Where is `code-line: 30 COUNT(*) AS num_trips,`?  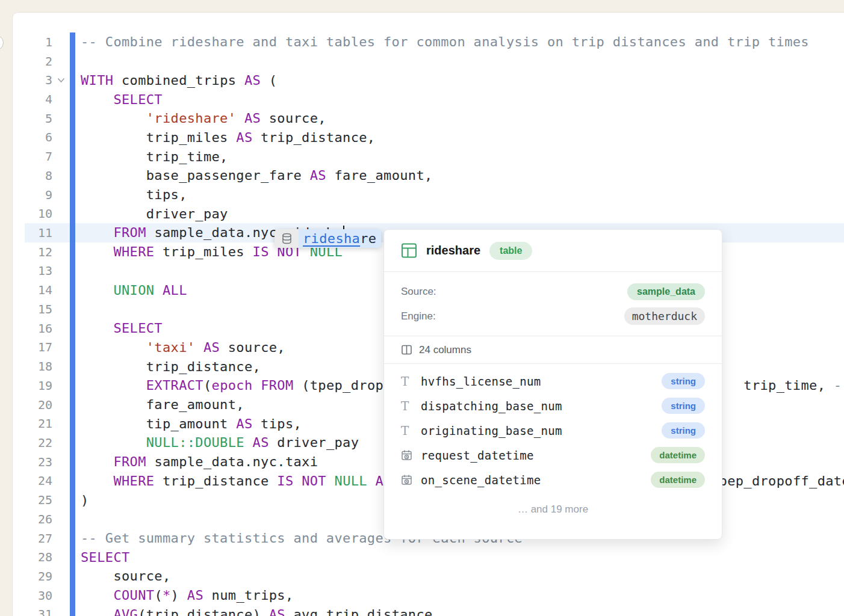 code-line: 30 COUNT(*) AS num_trips, is located at coordinates (435, 596).